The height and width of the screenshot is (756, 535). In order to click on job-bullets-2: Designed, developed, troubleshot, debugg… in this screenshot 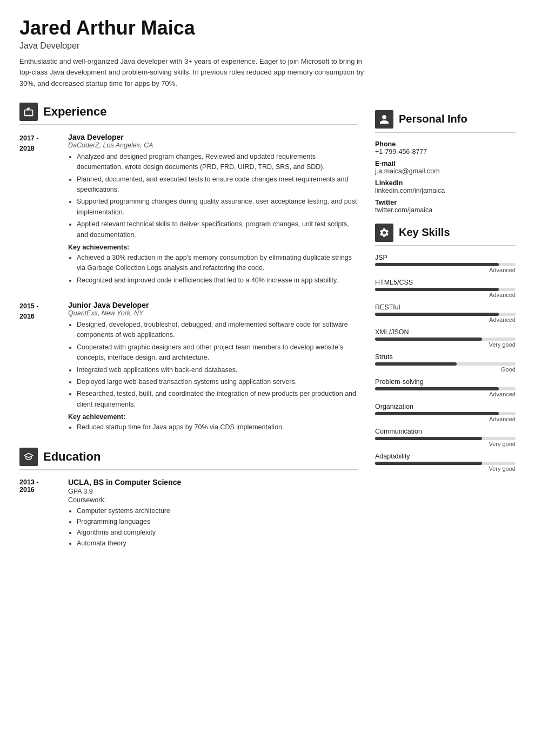, I will do `click(213, 365)`.